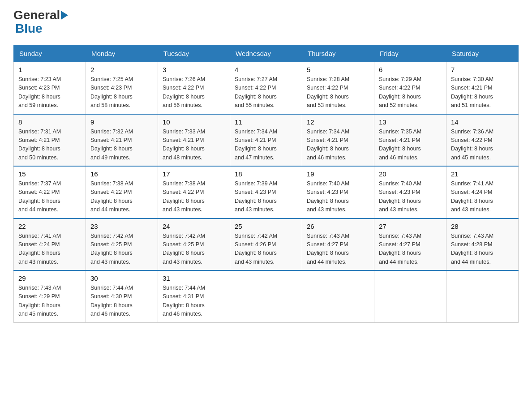 Image resolution: width=532 pixels, height=411 pixels. I want to click on day-number: 11, so click(266, 122).